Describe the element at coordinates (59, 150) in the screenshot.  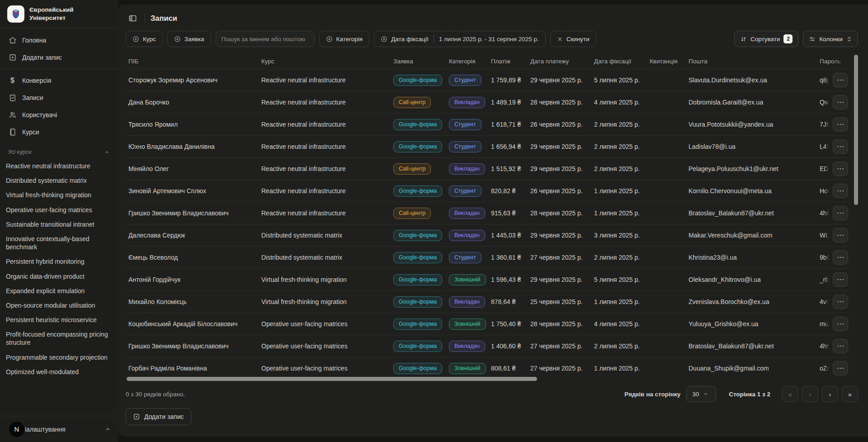
I see `courses-section-header: Усі курси` at that location.